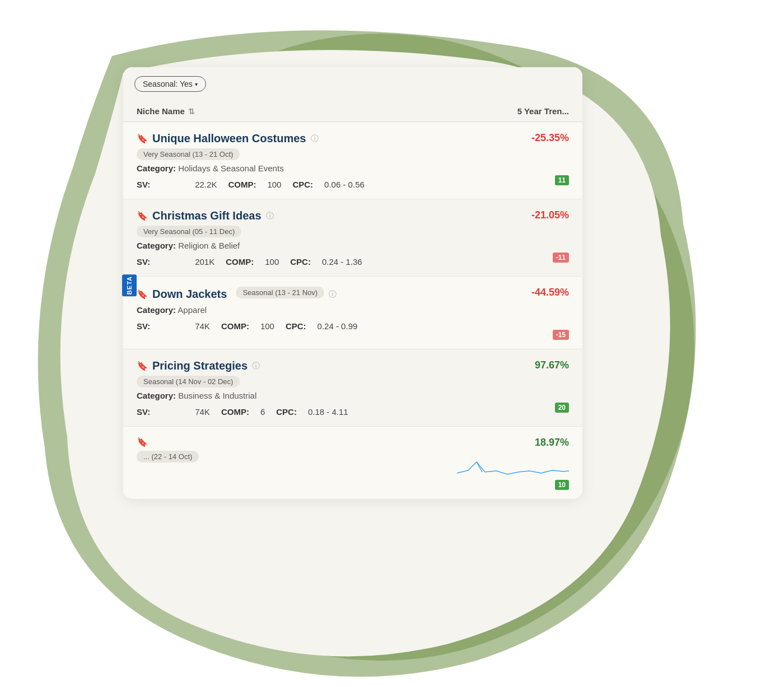 This screenshot has width=784, height=687. What do you see at coordinates (129, 286) in the screenshot?
I see `beta-label: BETA` at bounding box center [129, 286].